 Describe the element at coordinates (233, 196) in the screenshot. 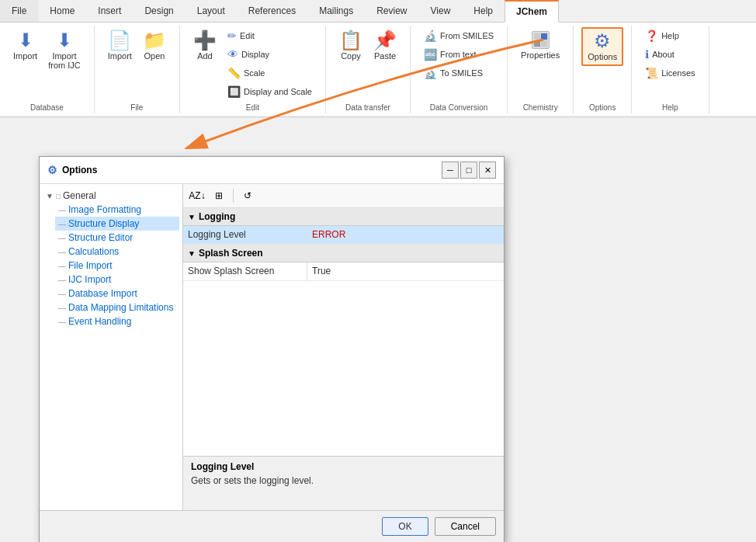

I see `toolbar-separator` at that location.